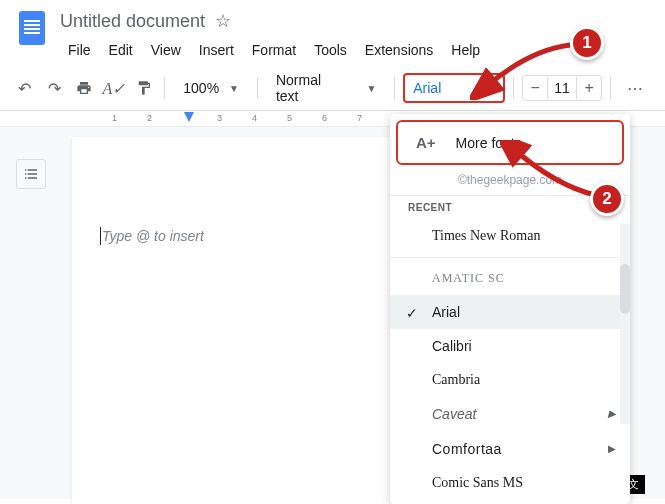  What do you see at coordinates (446, 312) in the screenshot?
I see `font-item-label: Arial` at bounding box center [446, 312].